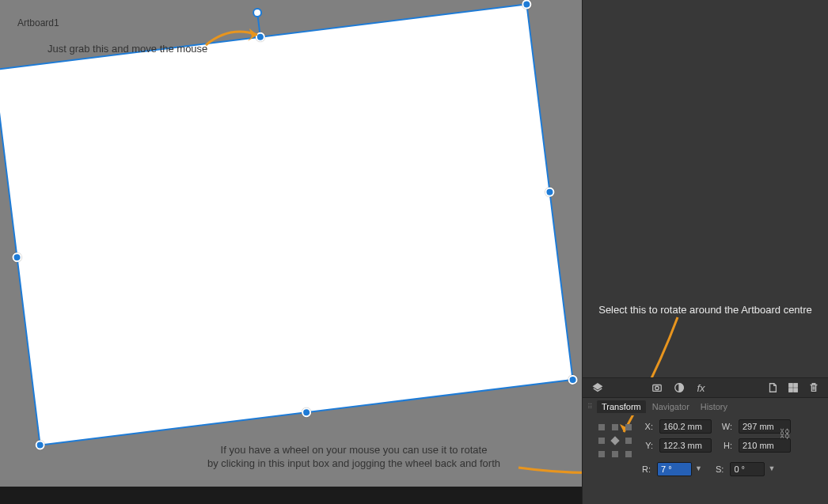  Describe the element at coordinates (648, 445) in the screenshot. I see `y-label: Y:` at that location.